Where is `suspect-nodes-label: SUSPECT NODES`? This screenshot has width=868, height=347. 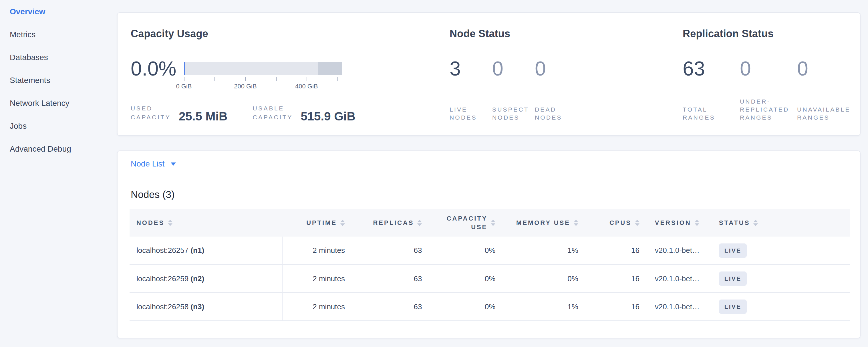
suspect-nodes-label: SUSPECT NODES is located at coordinates (511, 114).